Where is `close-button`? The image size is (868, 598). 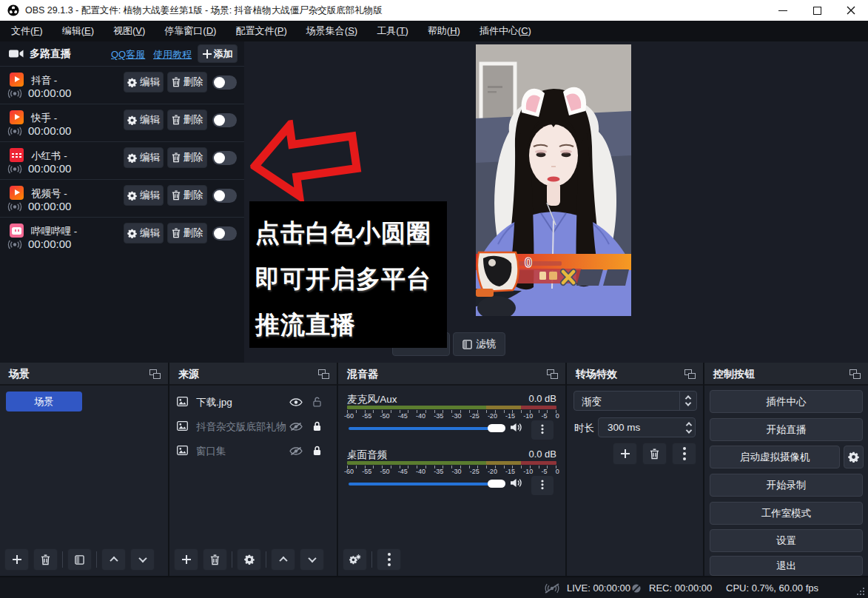 close-button is located at coordinates (851, 10).